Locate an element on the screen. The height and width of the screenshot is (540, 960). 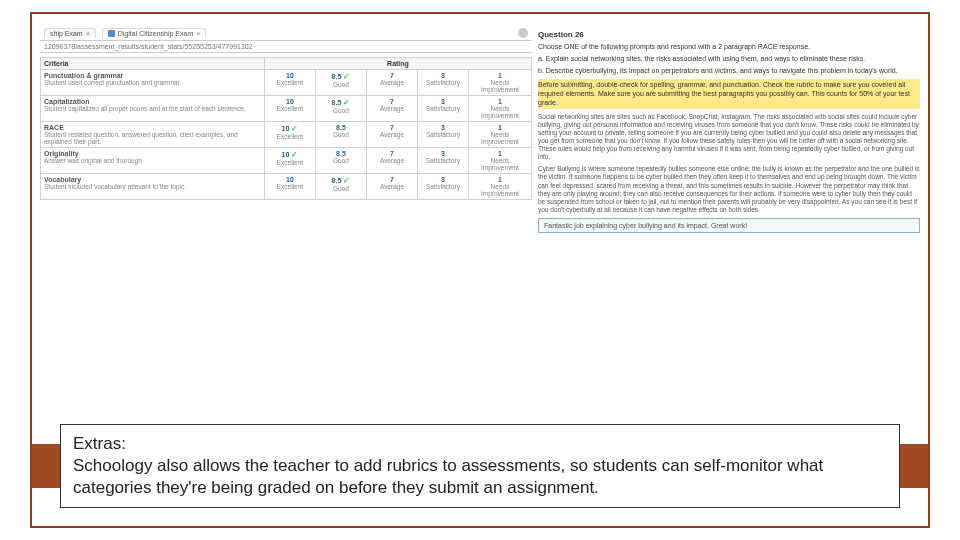
col-rating: Rating is located at coordinates (398, 64).